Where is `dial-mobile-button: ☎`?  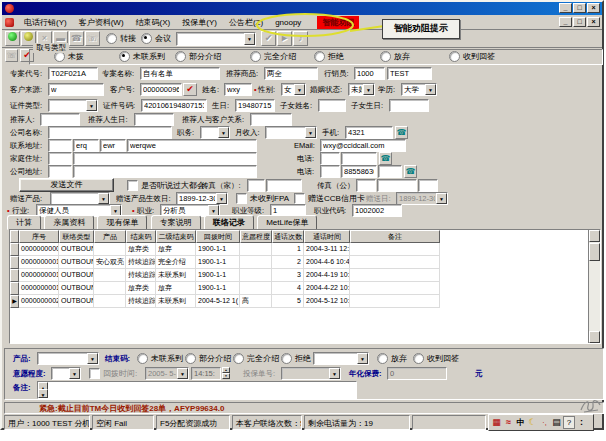
dial-mobile-button: ☎ is located at coordinates (402, 132).